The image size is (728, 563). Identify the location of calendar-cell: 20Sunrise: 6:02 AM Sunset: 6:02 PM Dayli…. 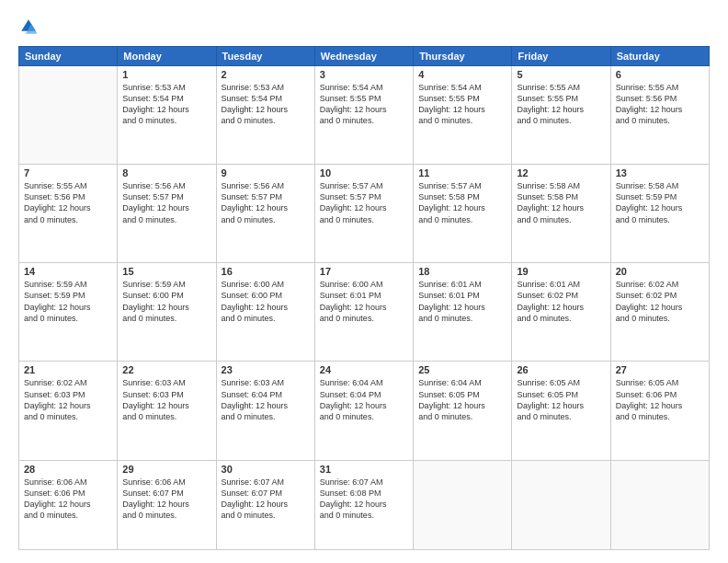
(660, 313).